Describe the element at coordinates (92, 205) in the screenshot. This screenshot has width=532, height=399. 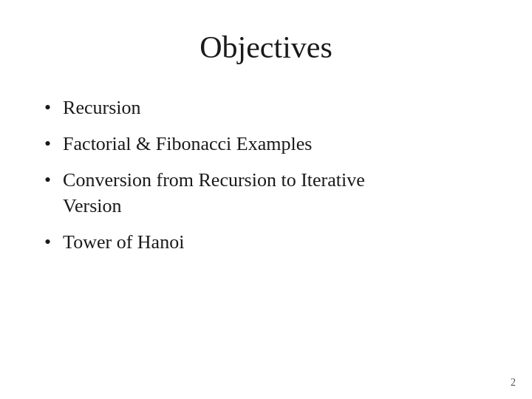
I see `conversion-line2: Version` at that location.